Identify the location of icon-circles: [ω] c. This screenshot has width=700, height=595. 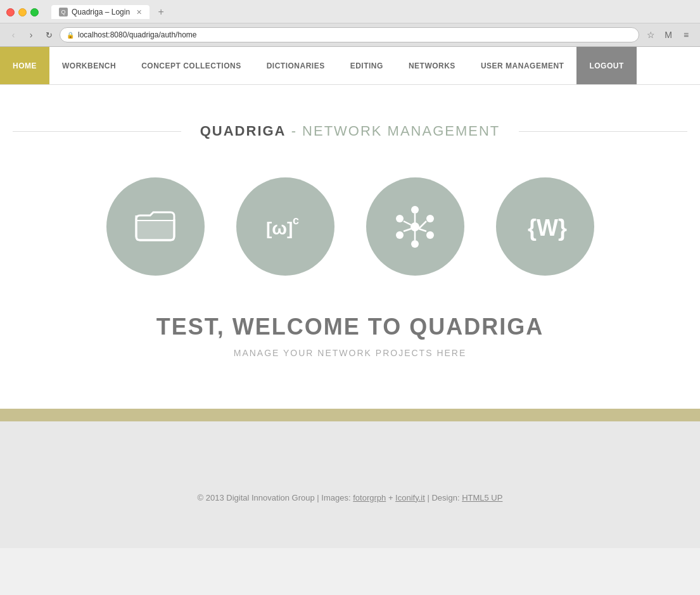
(350, 227).